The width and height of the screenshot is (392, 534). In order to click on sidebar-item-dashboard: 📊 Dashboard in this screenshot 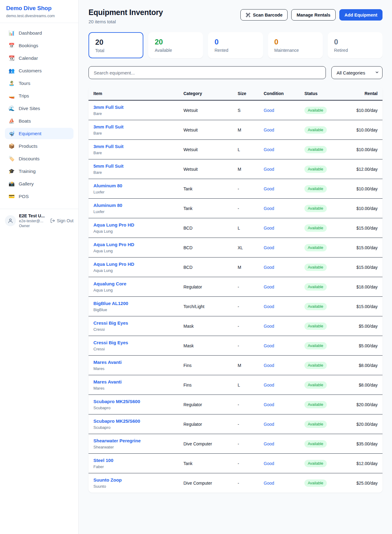, I will do `click(39, 33)`.